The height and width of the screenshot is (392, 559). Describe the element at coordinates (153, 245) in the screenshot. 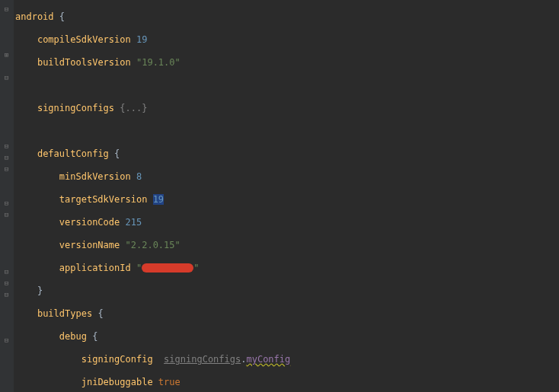

I see `val-versionname: "2.2.0.15"` at that location.